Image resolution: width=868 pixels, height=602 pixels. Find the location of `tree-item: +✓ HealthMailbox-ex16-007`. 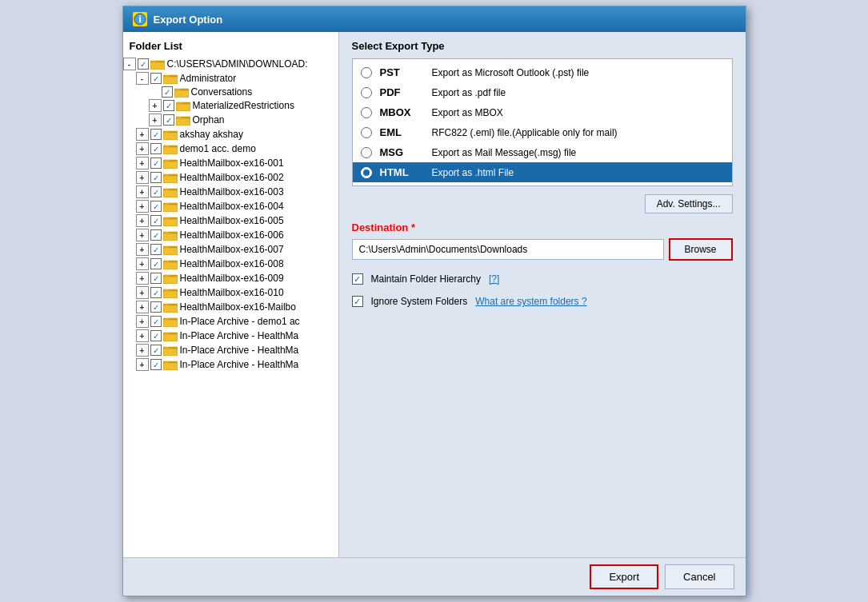

tree-item: +✓ HealthMailbox-ex16-007 is located at coordinates (230, 249).